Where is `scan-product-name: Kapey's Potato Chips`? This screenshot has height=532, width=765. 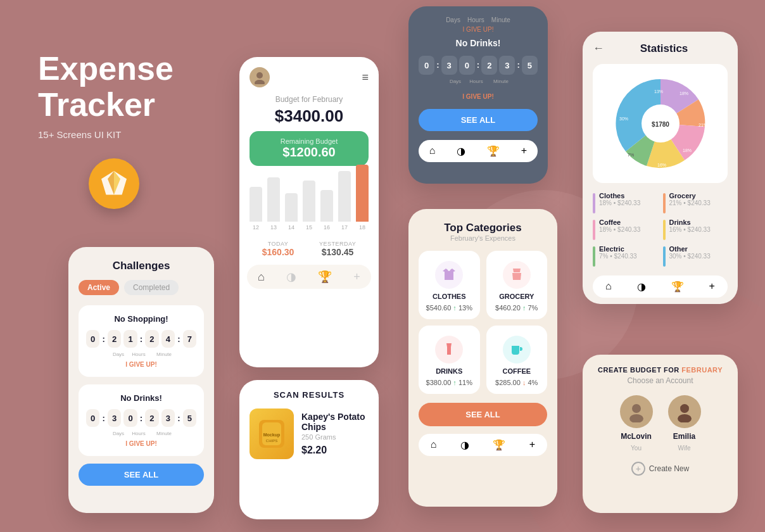 scan-product-name: Kapey's Potato Chips is located at coordinates (335, 422).